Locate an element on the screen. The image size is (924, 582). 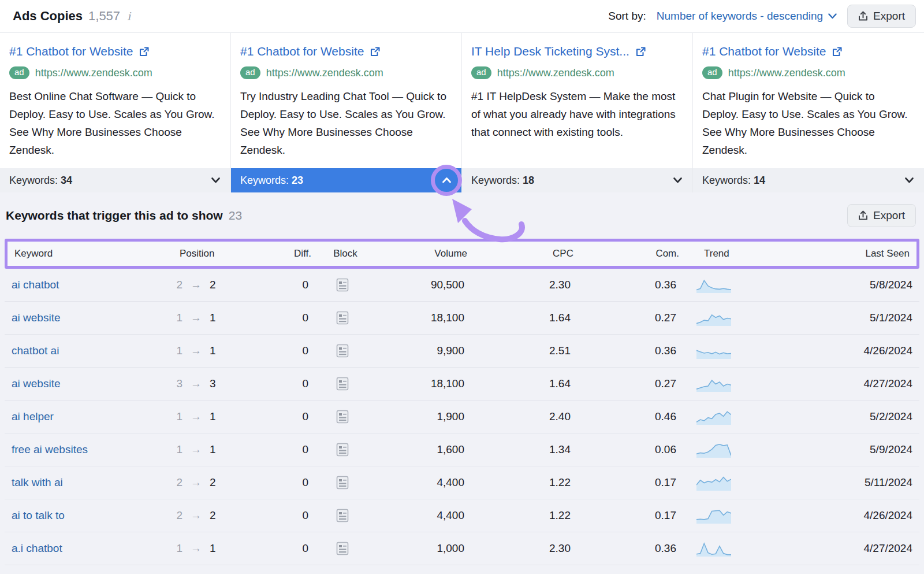
com-cell: 0.36 is located at coordinates (638, 351).